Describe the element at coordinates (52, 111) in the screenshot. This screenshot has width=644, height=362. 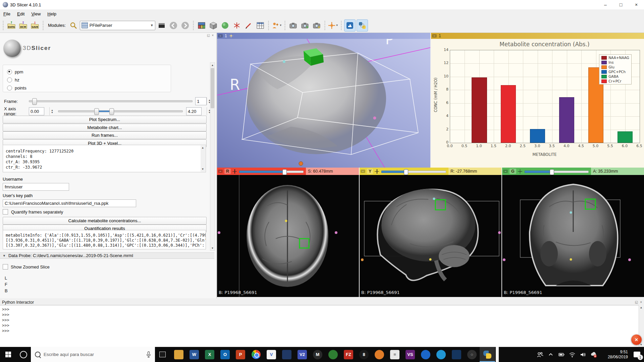
I see `xaxis-min-arrows: ▲▼` at that location.